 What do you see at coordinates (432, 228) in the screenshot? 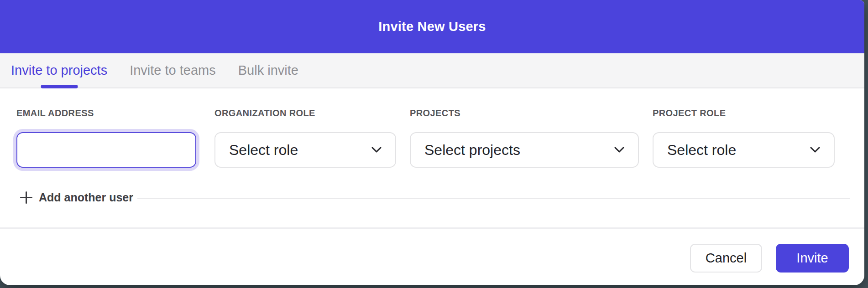
I see `footer-divider` at bounding box center [432, 228].